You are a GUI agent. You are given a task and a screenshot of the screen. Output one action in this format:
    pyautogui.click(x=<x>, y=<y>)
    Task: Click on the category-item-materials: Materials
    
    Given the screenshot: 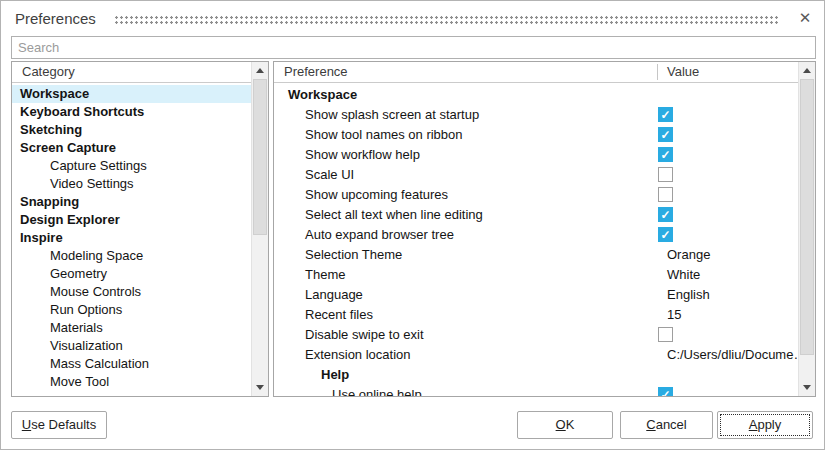 What is the action you would take?
    pyautogui.click(x=132, y=328)
    